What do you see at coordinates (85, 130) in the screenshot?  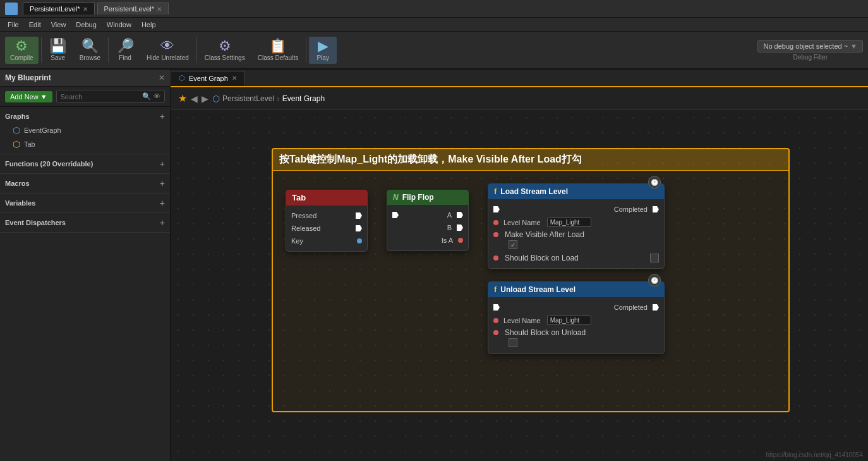 I see `sidebar-section-graphs: Graphs + ⬡ EventGraph ⬡ Tab` at bounding box center [85, 130].